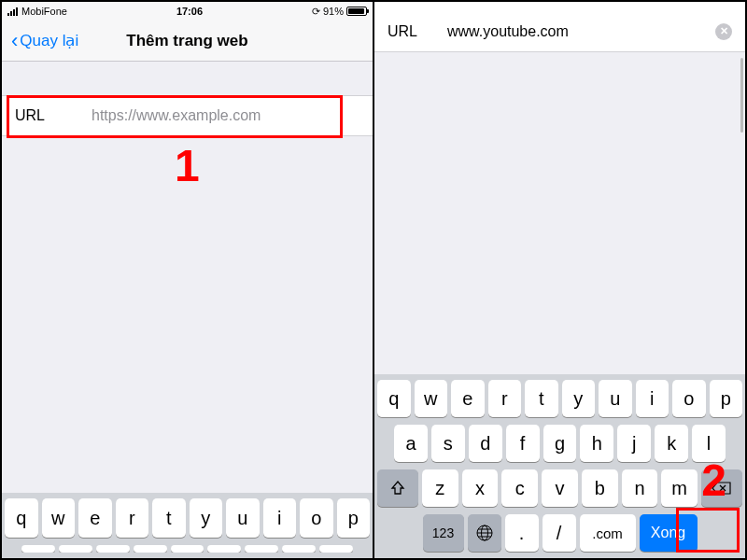 Image resolution: width=747 pixels, height=560 pixels. Describe the element at coordinates (333, 11) in the screenshot. I see `battery-percent: 91%` at that location.